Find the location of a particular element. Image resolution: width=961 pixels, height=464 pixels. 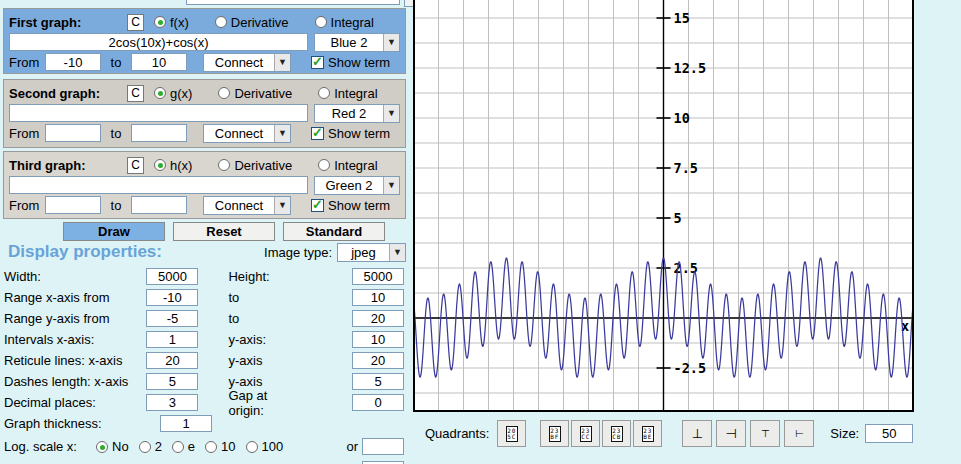

axis-left-button: ⊢ is located at coordinates (799, 434).